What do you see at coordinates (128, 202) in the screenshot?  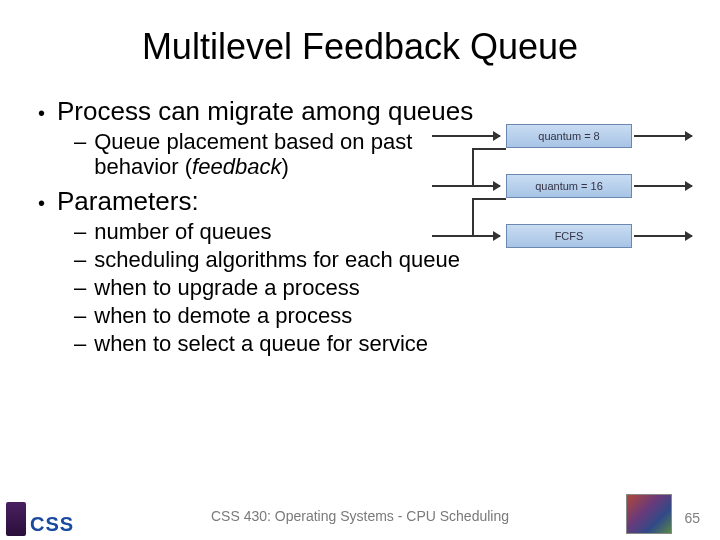 I see `bullet-text: Parameters:` at bounding box center [128, 202].